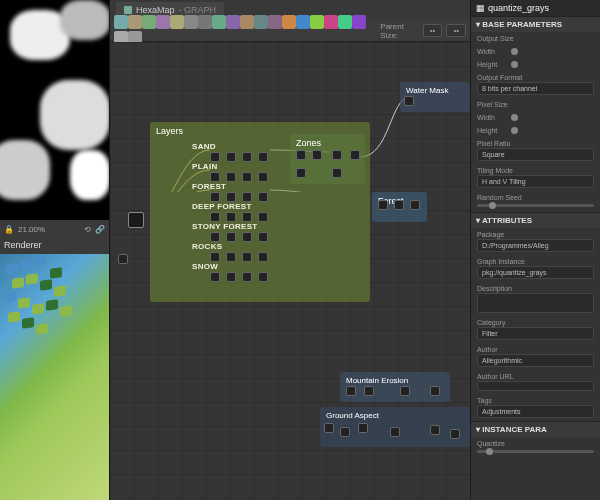 Image resolution: width=600 pixels, height=500 pixels. Describe the element at coordinates (136, 220) in the screenshot. I see `root-node` at that location.